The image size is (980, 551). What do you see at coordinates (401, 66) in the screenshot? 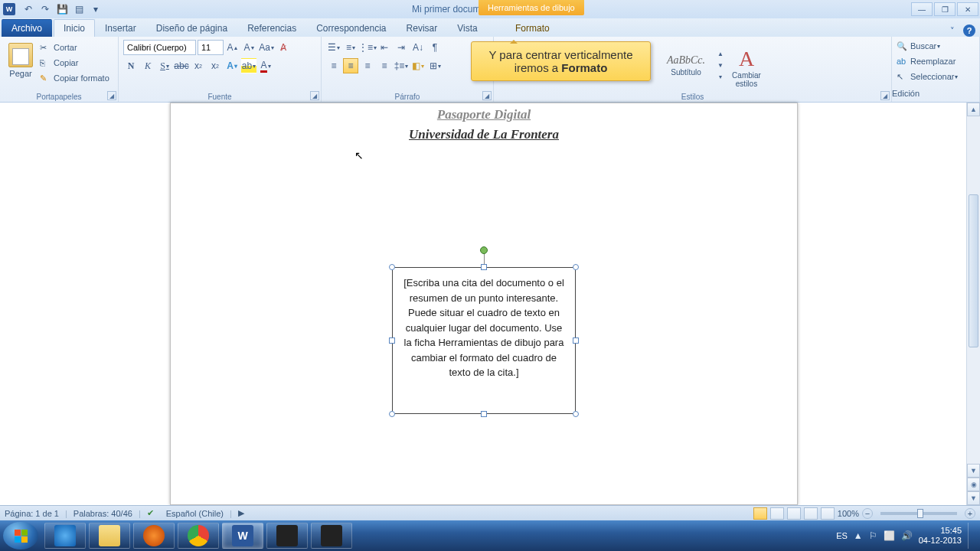
I see `line-spacing-button: ‡≡▾` at bounding box center [401, 66].